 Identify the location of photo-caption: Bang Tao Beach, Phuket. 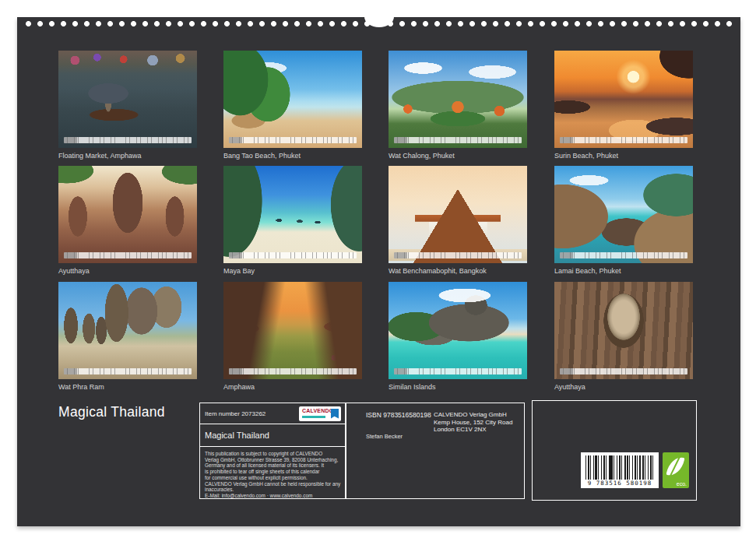
(293, 156).